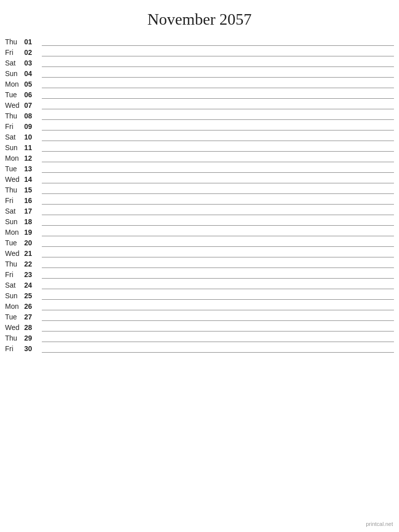 Image resolution: width=399 pixels, height=532 pixels. Describe the element at coordinates (200, 64) in the screenshot. I see `day-row: Sat03` at that location.